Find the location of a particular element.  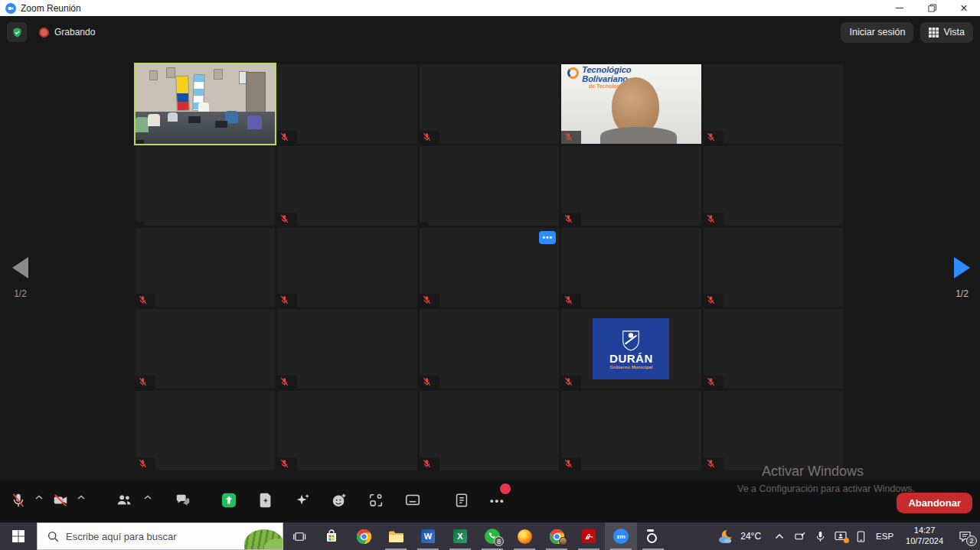

restore-icon is located at coordinates (932, 8).